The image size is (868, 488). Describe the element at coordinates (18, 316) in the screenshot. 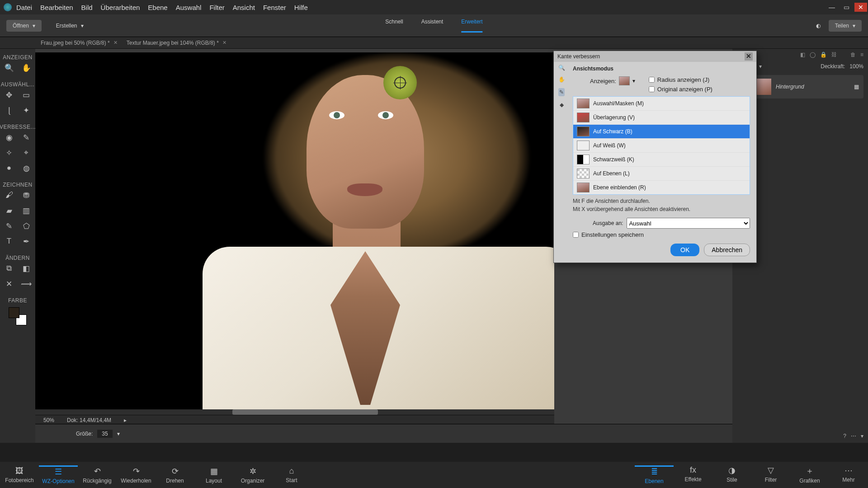

I see `color-swatch` at that location.